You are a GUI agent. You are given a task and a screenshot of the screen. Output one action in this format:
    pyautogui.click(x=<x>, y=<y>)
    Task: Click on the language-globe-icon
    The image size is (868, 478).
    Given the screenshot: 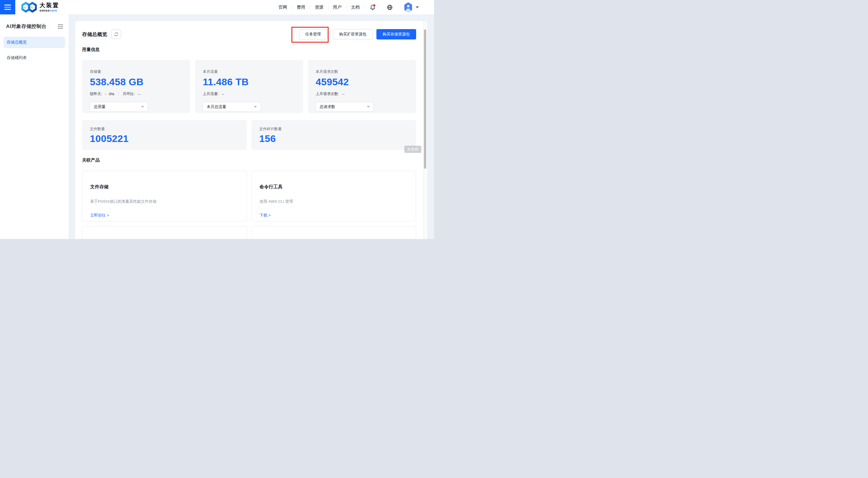 What is the action you would take?
    pyautogui.click(x=390, y=7)
    